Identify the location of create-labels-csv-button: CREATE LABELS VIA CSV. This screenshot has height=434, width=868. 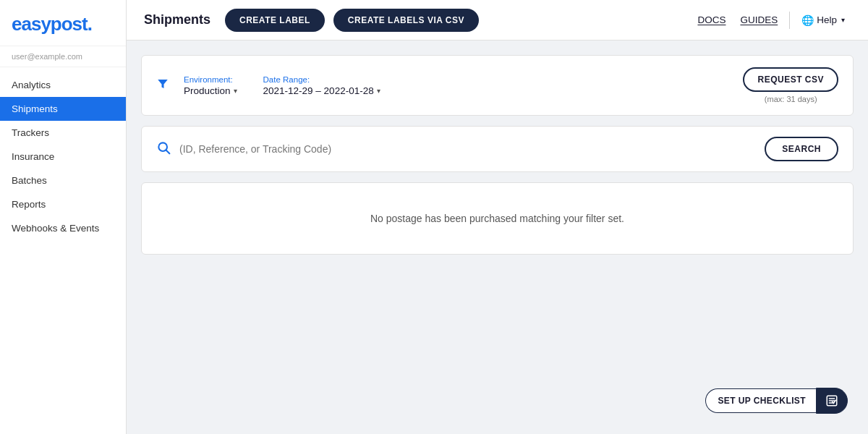
(407, 20).